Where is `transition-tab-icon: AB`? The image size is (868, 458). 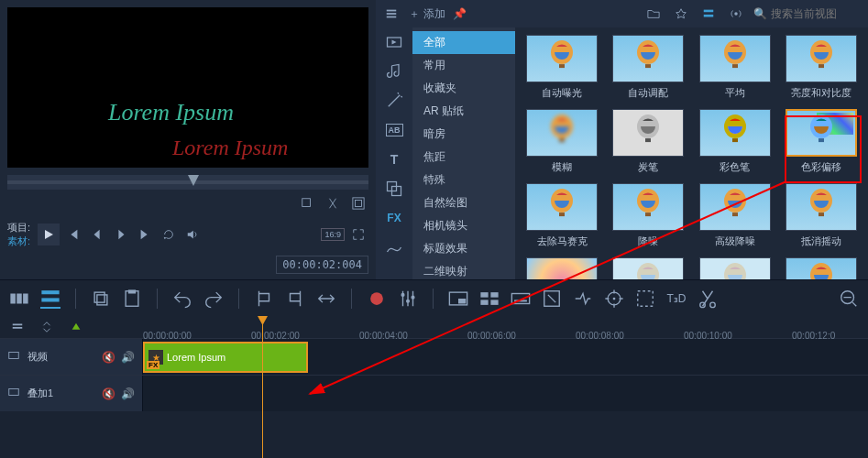 transition-tab-icon: AB is located at coordinates (394, 130).